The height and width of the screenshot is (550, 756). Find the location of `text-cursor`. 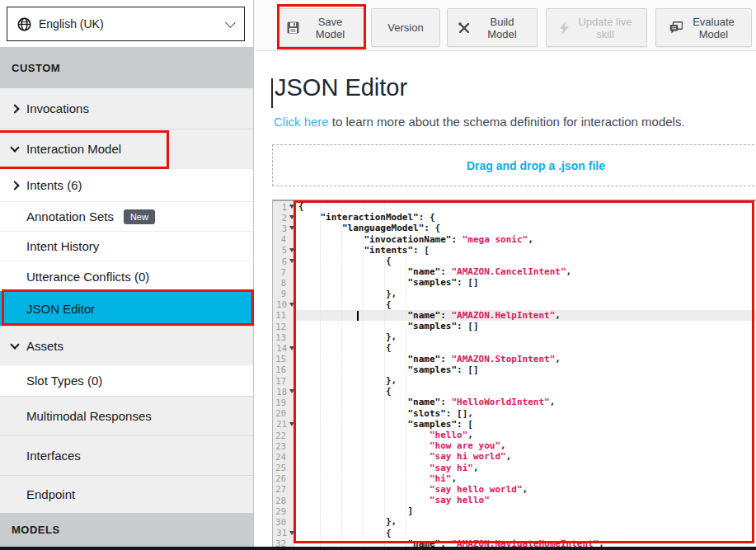

text-cursor is located at coordinates (272, 93).